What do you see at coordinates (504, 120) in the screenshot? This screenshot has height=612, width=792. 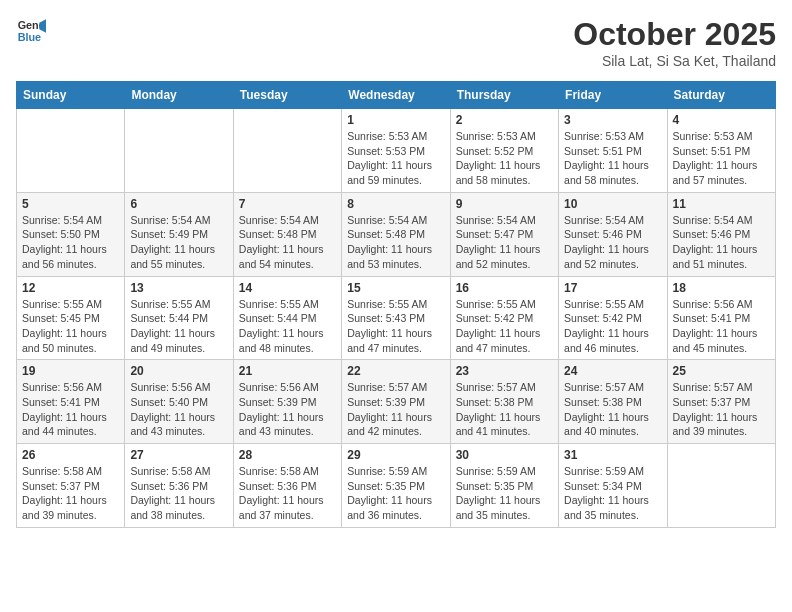 I see `day-number: 2` at bounding box center [504, 120].